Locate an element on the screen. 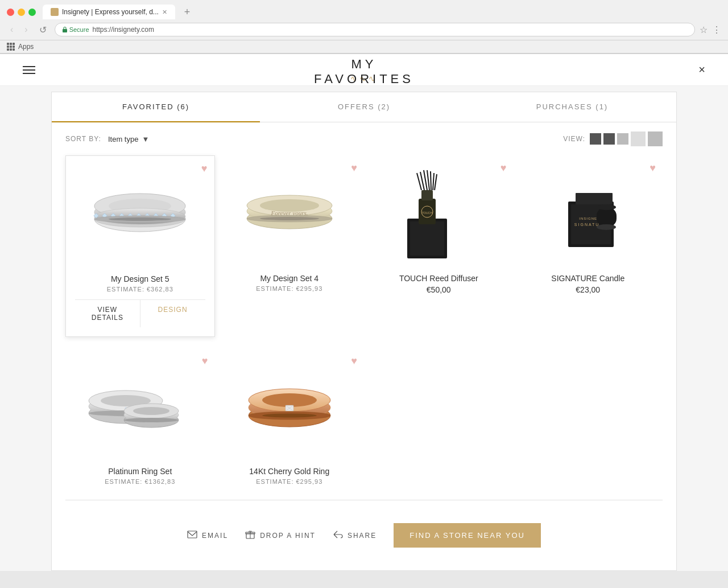 The height and width of the screenshot is (588, 728). tab-offers: OFFERS (2) is located at coordinates (364, 107).